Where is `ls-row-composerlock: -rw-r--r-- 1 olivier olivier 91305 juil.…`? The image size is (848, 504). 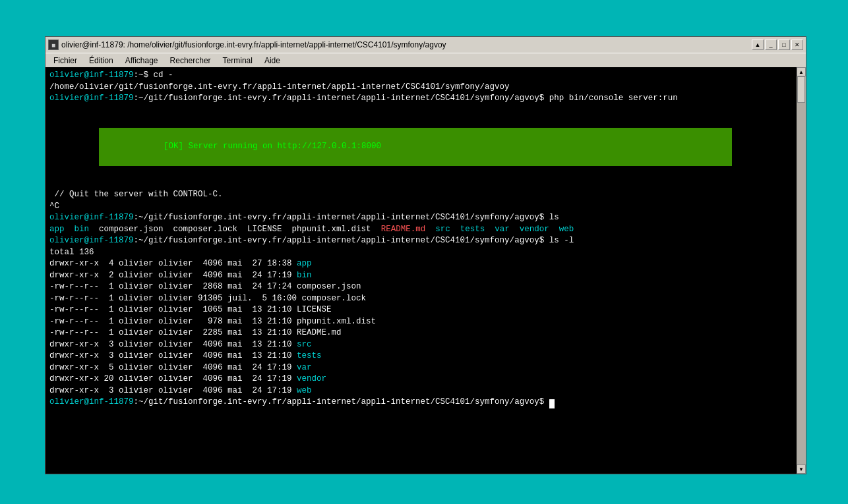
ls-row-composerlock: -rw-r--r-- 1 olivier olivier 91305 juil.… is located at coordinates (421, 299).